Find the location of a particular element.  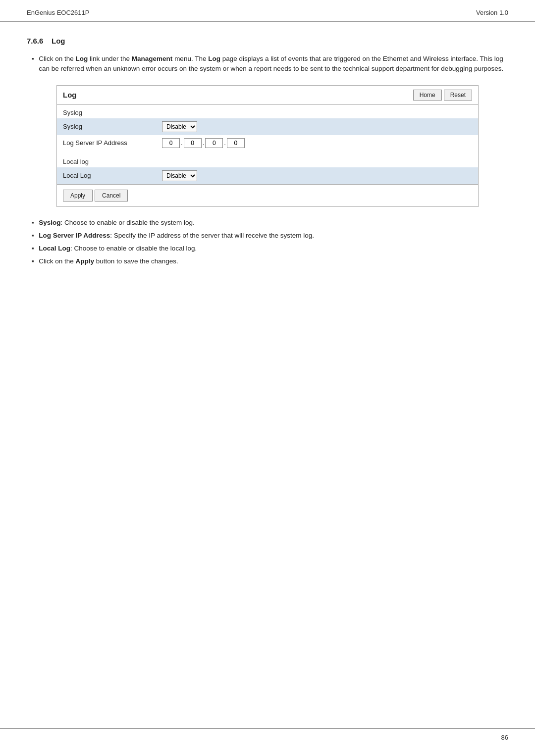

log-server-row: Log Server IP Address . . . is located at coordinates (268, 143).